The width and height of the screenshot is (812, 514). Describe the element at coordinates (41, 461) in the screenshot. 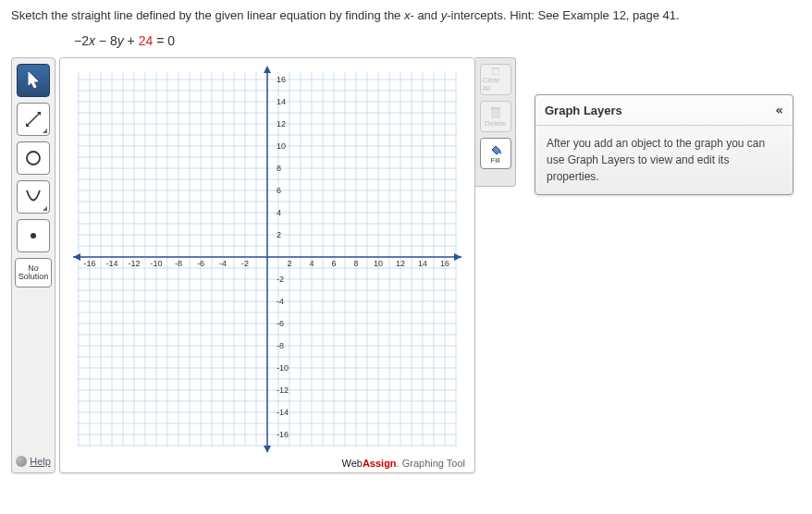

I see `help-label: Help` at that location.